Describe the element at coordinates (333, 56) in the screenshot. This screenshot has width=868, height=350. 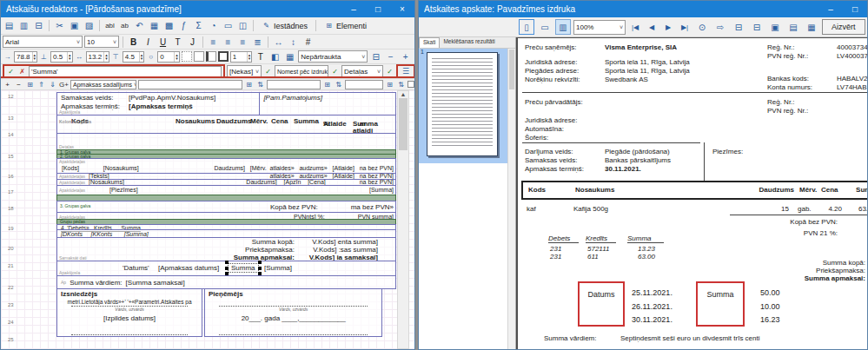
I see `line-style-select: Nepārtraukta˅` at that location.